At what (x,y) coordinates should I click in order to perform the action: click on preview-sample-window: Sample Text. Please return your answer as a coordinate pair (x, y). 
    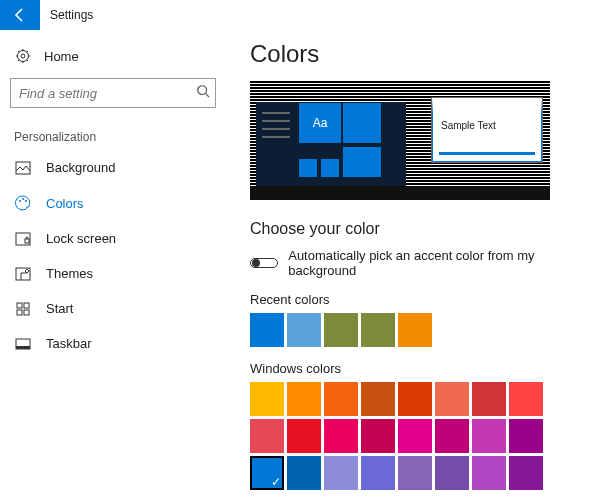
    Looking at the image, I should click on (487, 130).